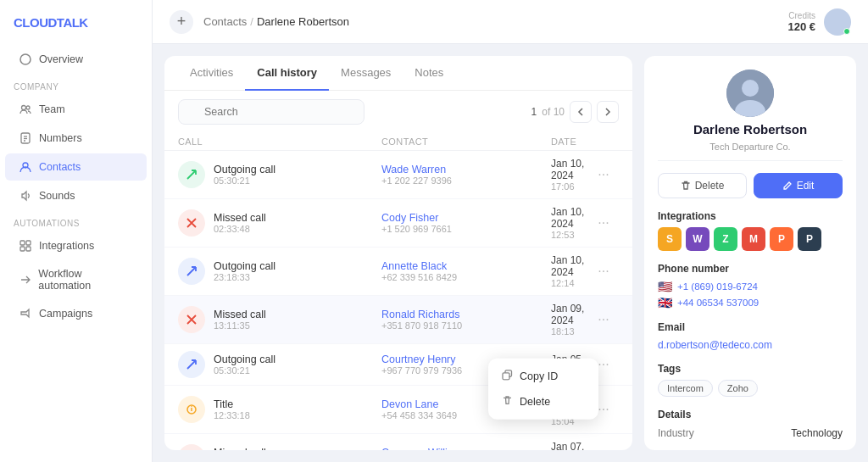 The image size is (868, 462). Describe the element at coordinates (750, 369) in the screenshot. I see `tags-title: Tags` at that location.